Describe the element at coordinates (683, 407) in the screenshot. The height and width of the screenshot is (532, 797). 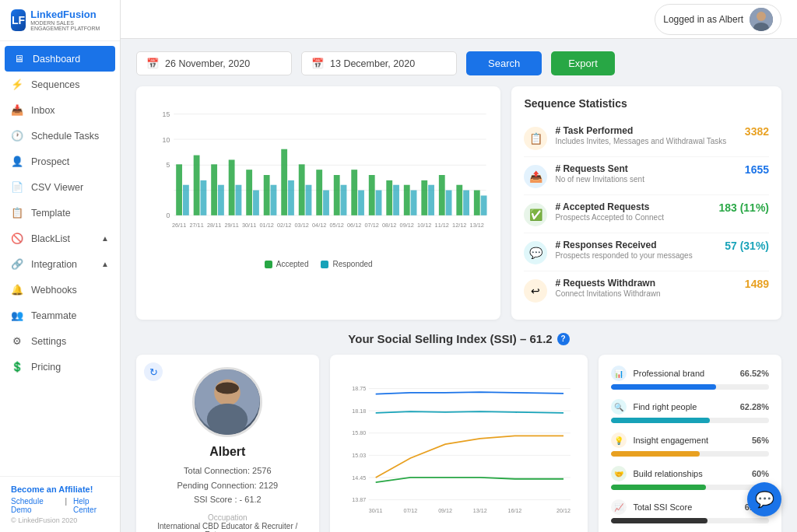
I see `find-right-people-bar-label: Find right people` at that location.